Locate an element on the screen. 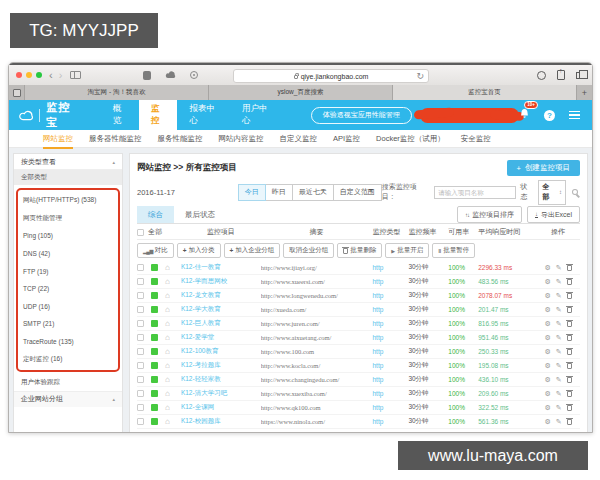 The image size is (600, 480). sidebar-type-item: 网站(HTTP/HTTPs) (538) is located at coordinates (68, 201).